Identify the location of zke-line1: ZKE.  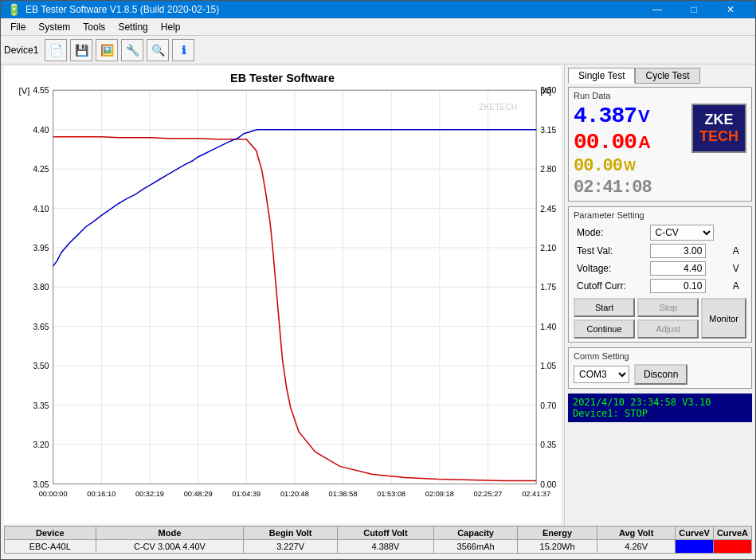
(719, 119).